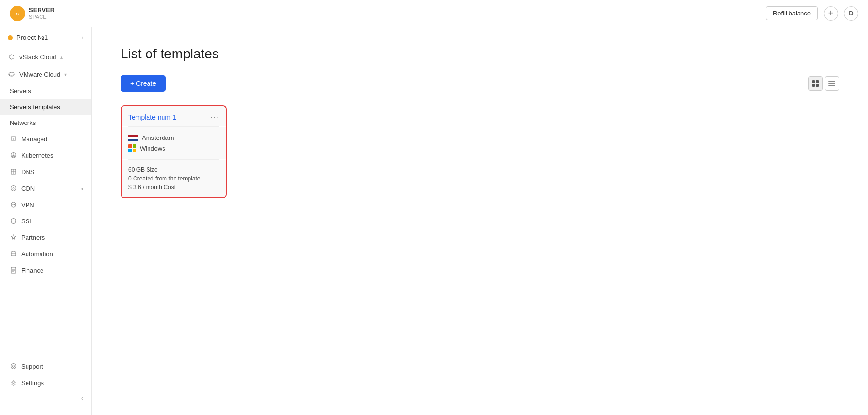 This screenshot has height=415, width=868. What do you see at coordinates (45, 254) in the screenshot?
I see `sidebar-item-automation: Automation` at bounding box center [45, 254].